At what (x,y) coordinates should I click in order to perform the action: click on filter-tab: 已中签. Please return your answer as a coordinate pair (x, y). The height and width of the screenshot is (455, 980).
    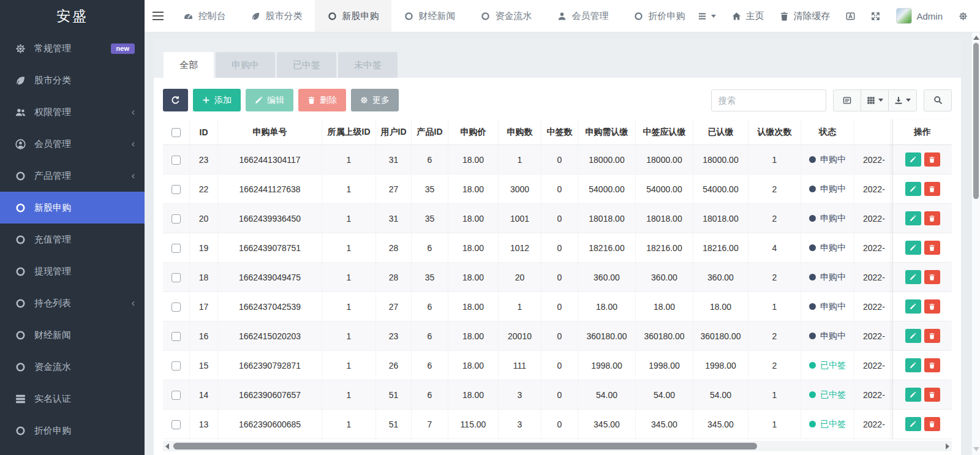
    Looking at the image, I should click on (306, 65).